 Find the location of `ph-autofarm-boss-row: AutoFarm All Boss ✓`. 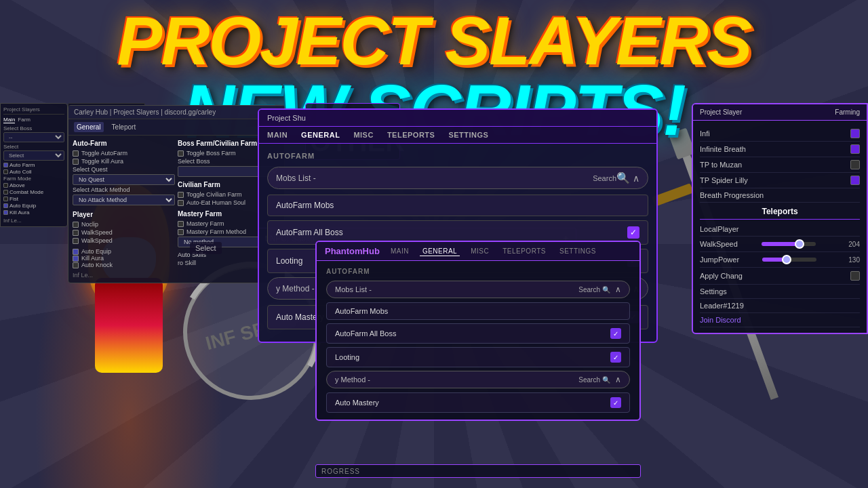

ph-autofarm-boss-row: AutoFarm All Boss ✓ is located at coordinates (478, 333).